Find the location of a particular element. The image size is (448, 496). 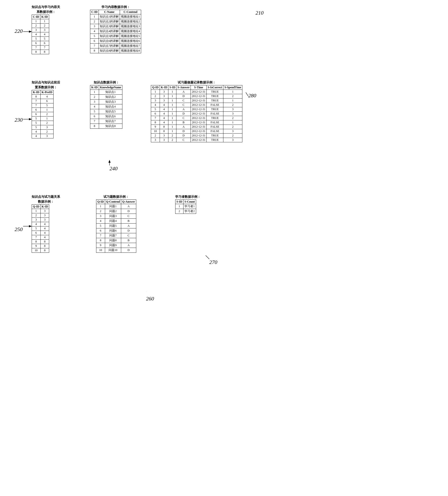

table-row: 1知识点1 is located at coordinates (106, 92).